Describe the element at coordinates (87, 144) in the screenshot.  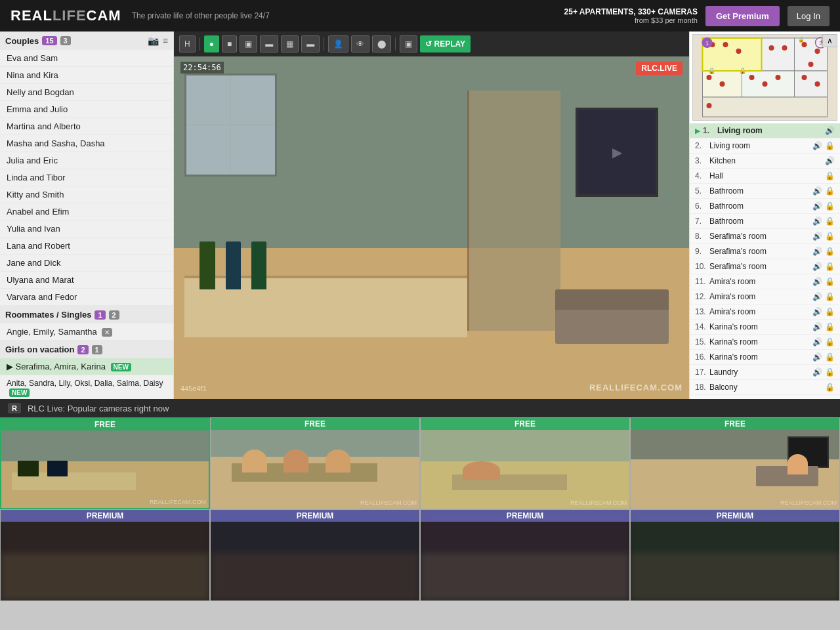
I see `list-item: Masha and Sasha, Dasha` at that location.